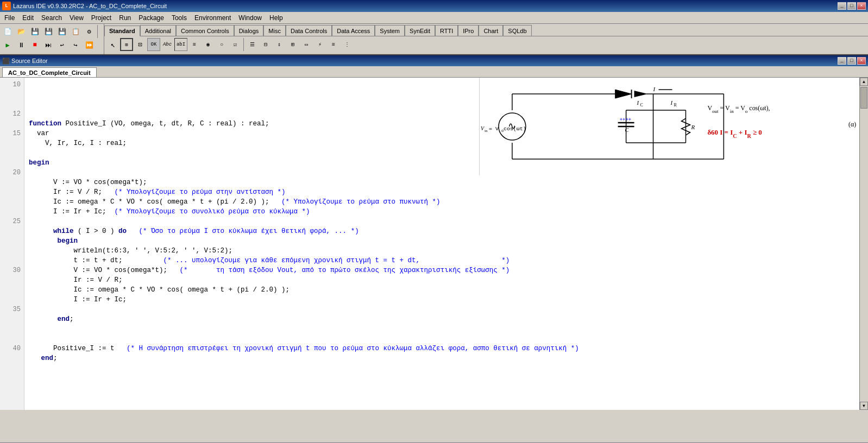 The width and height of the screenshot is (868, 443). Describe the element at coordinates (390, 30) in the screenshot. I see `tab-system: System` at that location.